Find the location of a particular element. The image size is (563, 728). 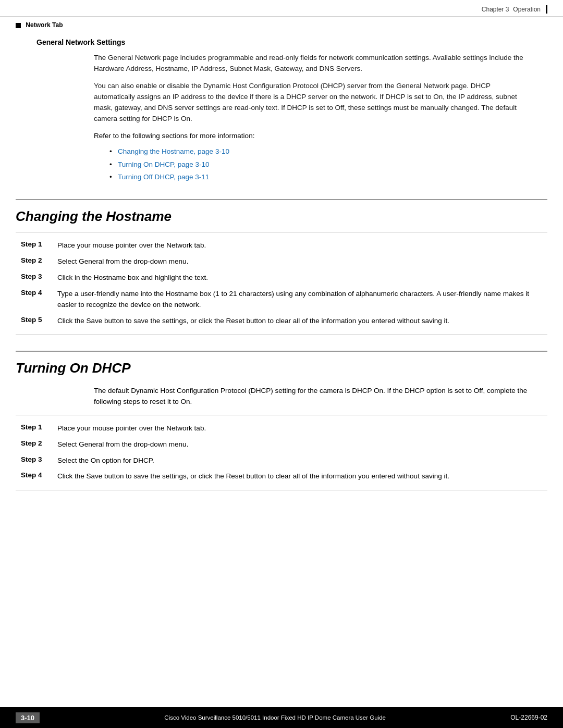

step-content: Click in the Hostname box and highlight … is located at coordinates (302, 278).